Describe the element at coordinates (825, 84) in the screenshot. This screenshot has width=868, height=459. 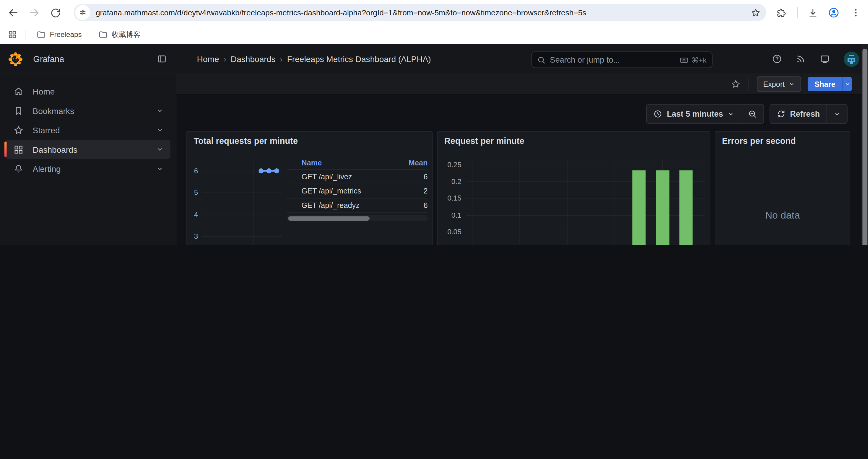
I see `share-button: Share` at that location.